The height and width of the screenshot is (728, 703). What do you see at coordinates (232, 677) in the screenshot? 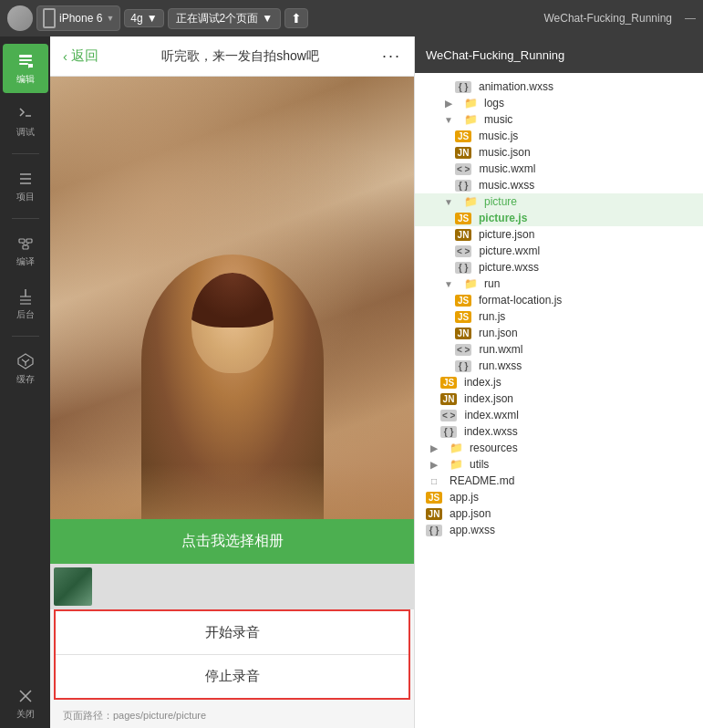
I see `stop-record-button: 停止录音` at bounding box center [232, 677].